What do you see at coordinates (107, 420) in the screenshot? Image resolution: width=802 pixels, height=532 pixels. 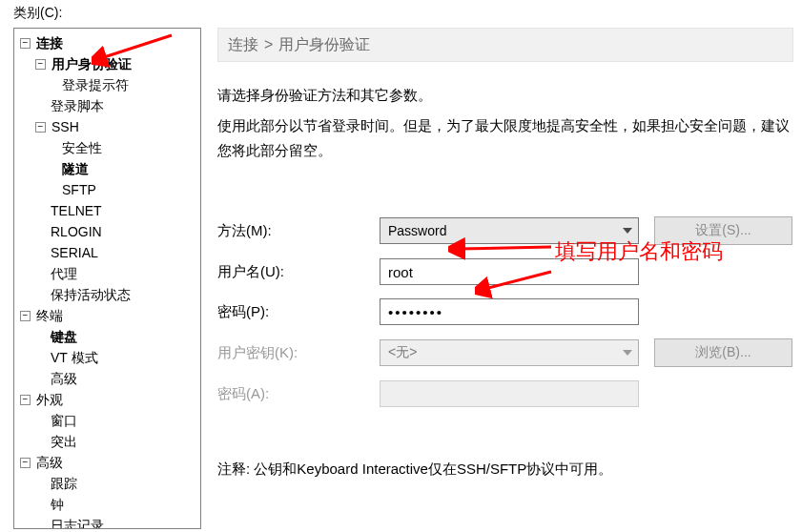 I see `tree-item-window: 窗口` at bounding box center [107, 420].